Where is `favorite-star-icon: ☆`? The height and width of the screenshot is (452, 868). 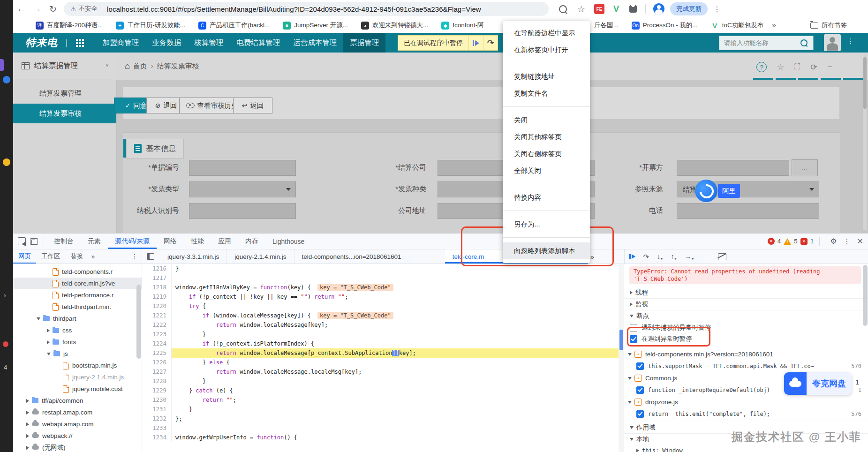 favorite-star-icon: ☆ is located at coordinates (780, 68).